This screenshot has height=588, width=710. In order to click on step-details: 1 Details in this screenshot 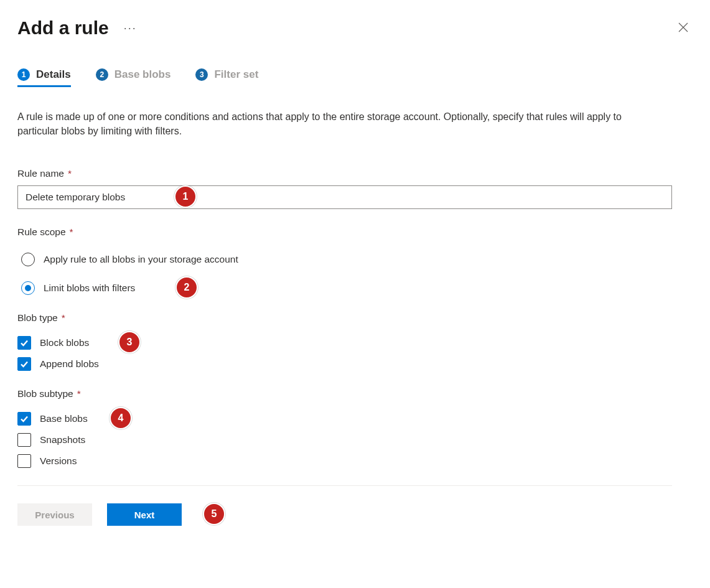, I will do `click(44, 78)`.